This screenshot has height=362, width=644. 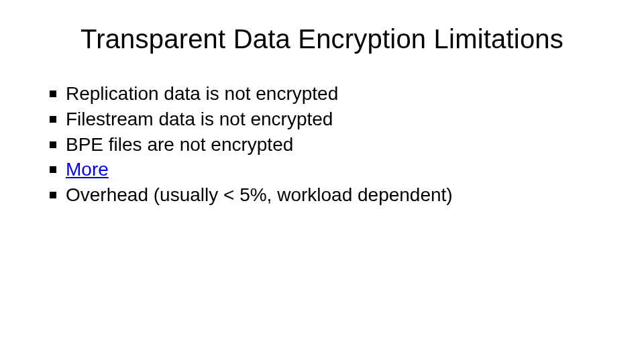 What do you see at coordinates (325, 170) in the screenshot?
I see `list-item: More` at bounding box center [325, 170].